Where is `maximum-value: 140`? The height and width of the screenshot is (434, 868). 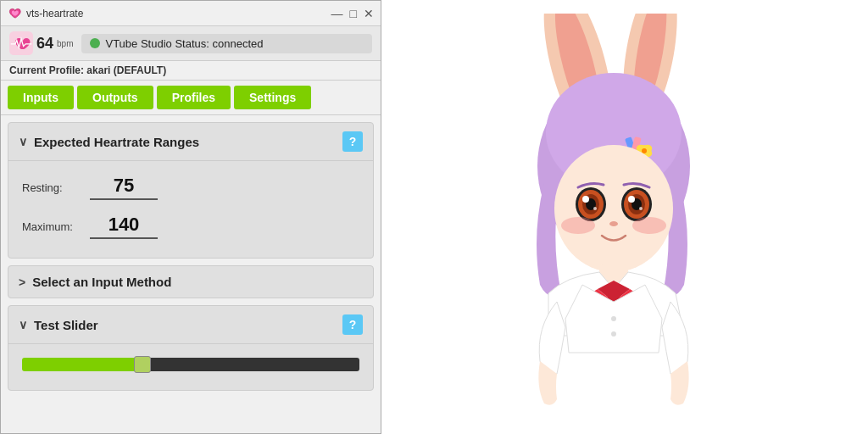 maximum-value: 140 is located at coordinates (124, 226).